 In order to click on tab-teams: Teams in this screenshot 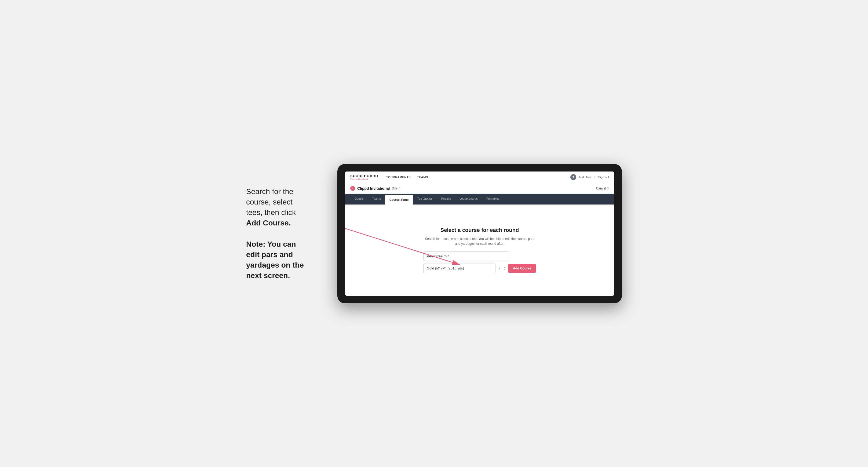, I will do `click(377, 199)`.